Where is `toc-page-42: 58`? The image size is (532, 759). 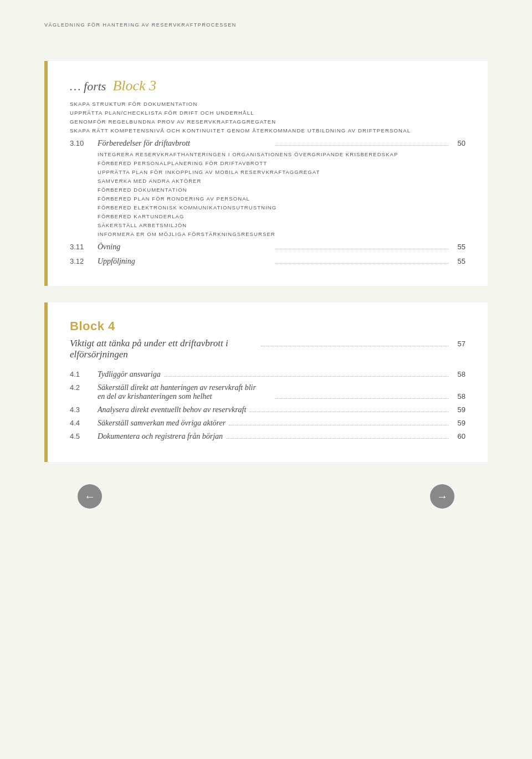 toc-page-42: 58 is located at coordinates (459, 397).